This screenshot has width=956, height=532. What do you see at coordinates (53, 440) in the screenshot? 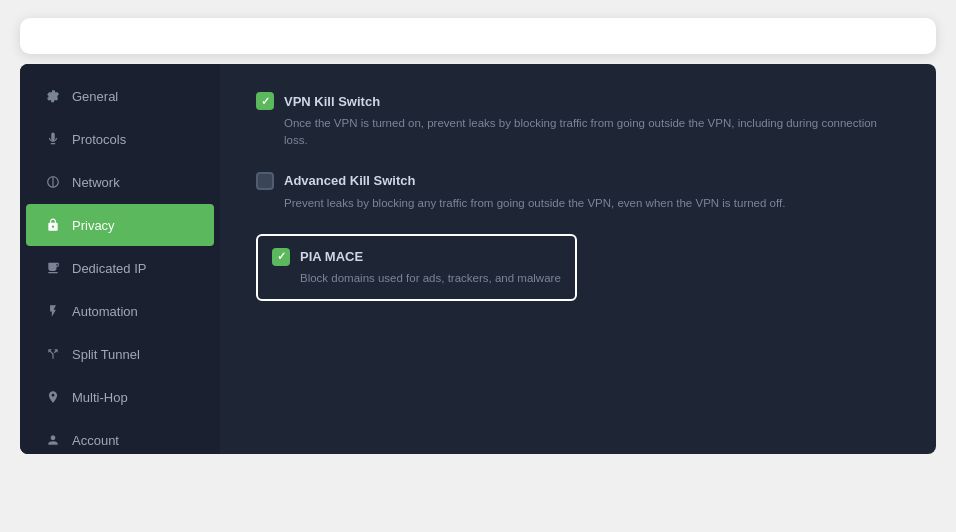
I see `account-icon` at bounding box center [53, 440].